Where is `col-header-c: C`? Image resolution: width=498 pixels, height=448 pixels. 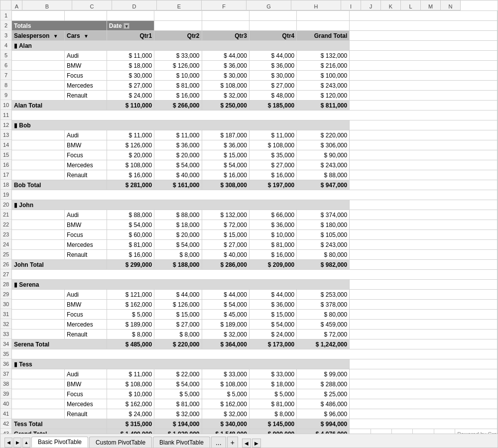 col-header-c: C is located at coordinates (92, 5).